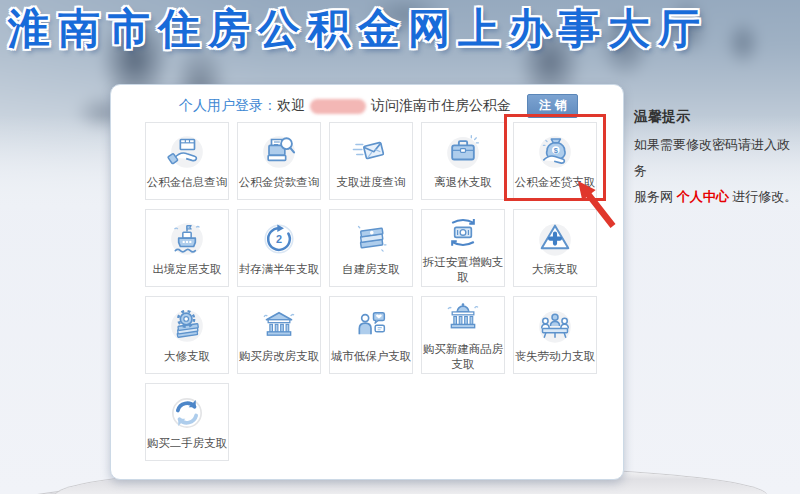 This screenshot has height=494, width=800. What do you see at coordinates (187, 161) in the screenshot?
I see `service-item-1: 公积金信息查询` at bounding box center [187, 161].